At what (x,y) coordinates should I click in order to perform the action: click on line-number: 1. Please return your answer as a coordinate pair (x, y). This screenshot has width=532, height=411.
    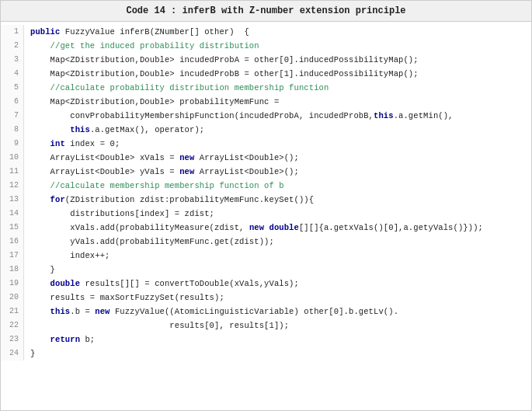
    Looking at the image, I should click on (11, 32).